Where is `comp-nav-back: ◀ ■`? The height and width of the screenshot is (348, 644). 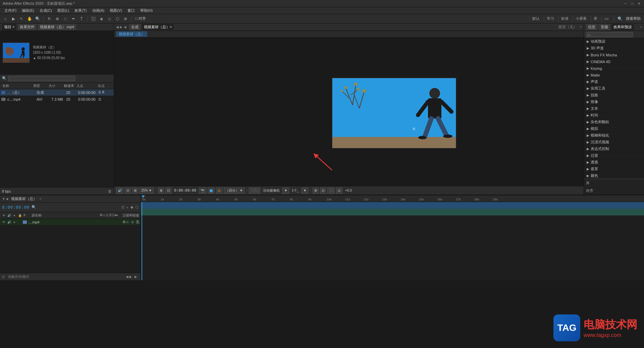
comp-nav-back: ◀ ■ is located at coordinates (119, 27).